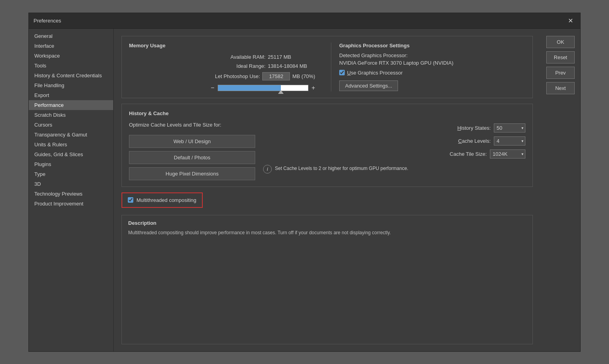 The image size is (609, 364). I want to click on multithreaded-compositing-section: Multithreaded compositing, so click(162, 200).